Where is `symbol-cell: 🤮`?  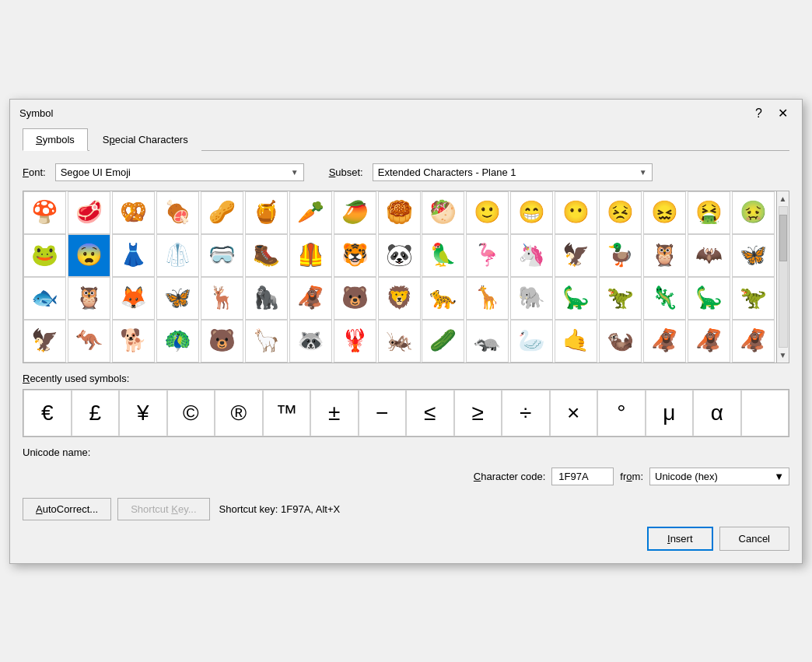
symbol-cell: 🤮 is located at coordinates (709, 213).